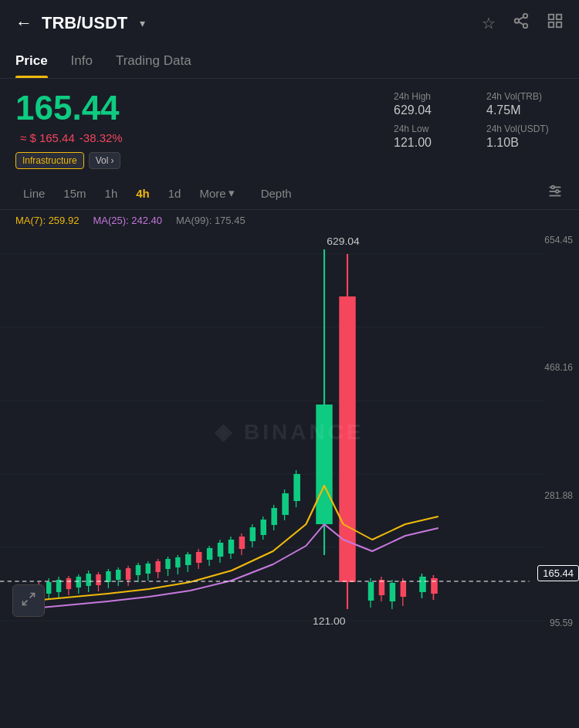  What do you see at coordinates (343, 241) in the screenshot?
I see `svg-text: 629.04` at bounding box center [343, 241].